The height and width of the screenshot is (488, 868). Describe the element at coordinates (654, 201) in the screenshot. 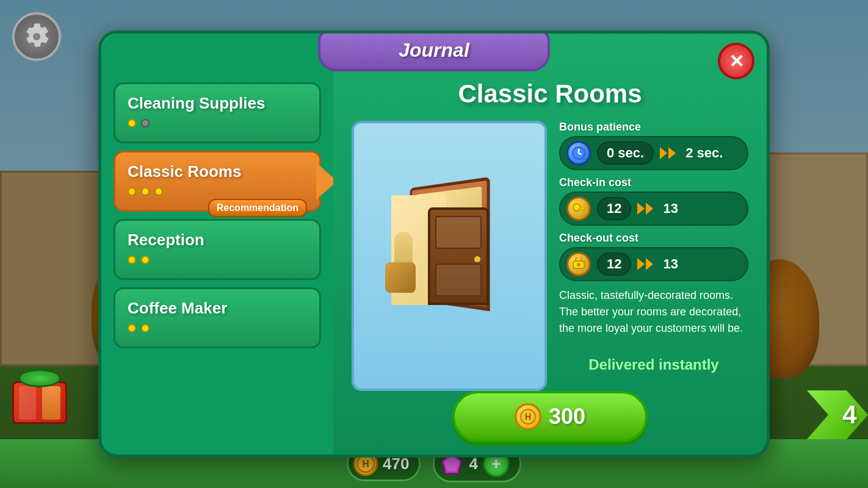

I see `checkin-cost-stat: Check-in cost 12` at that location.